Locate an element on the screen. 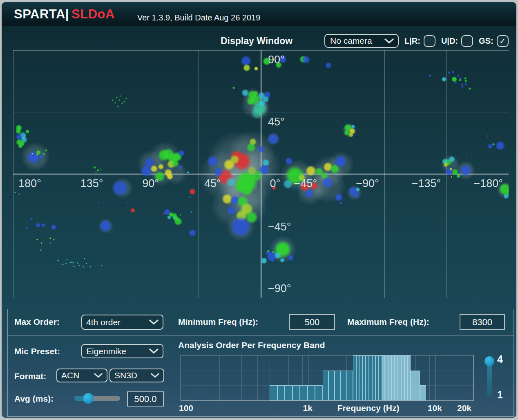 The width and height of the screenshot is (518, 420). max-freq-label: Maximum Freq (Hz): is located at coordinates (388, 322).